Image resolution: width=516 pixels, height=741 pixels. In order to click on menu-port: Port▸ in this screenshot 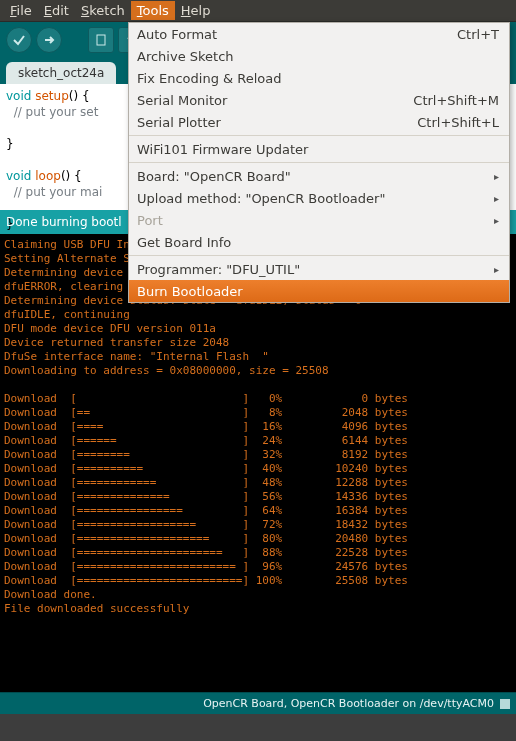, I will do `click(319, 220)`.